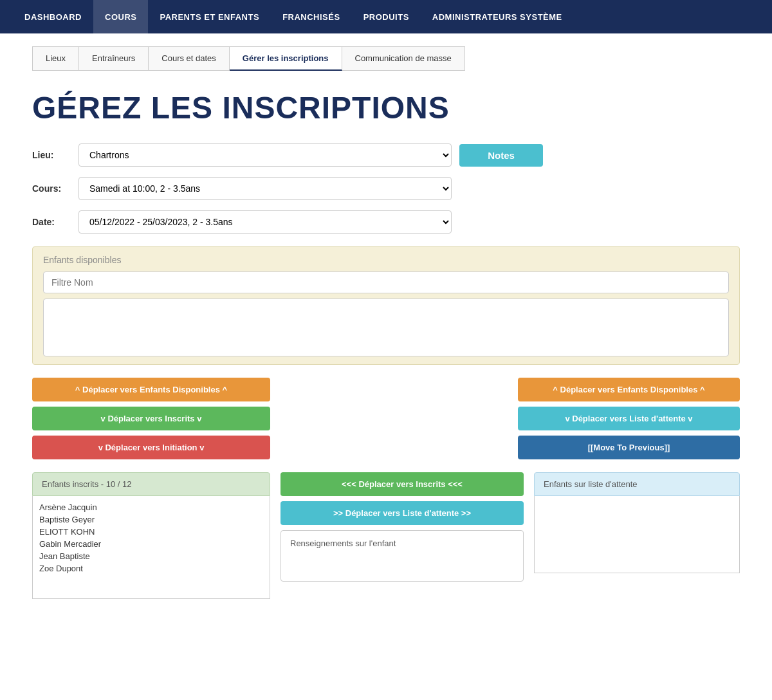 The image size is (772, 700). Describe the element at coordinates (637, 522) in the screenshot. I see `waitlist-section: Enfants sur liste d'attente` at that location.